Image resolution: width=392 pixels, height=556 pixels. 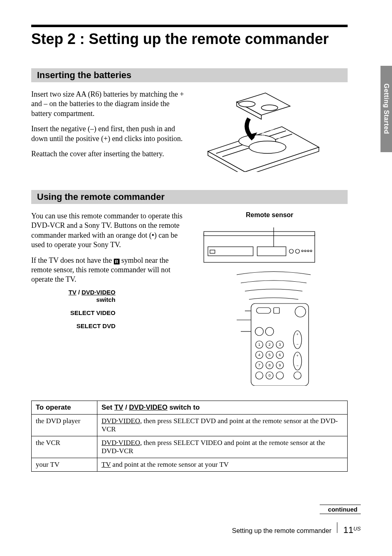 What do you see at coordinates (279, 365) in the screenshot?
I see `svg-text: 9` at bounding box center [279, 365].